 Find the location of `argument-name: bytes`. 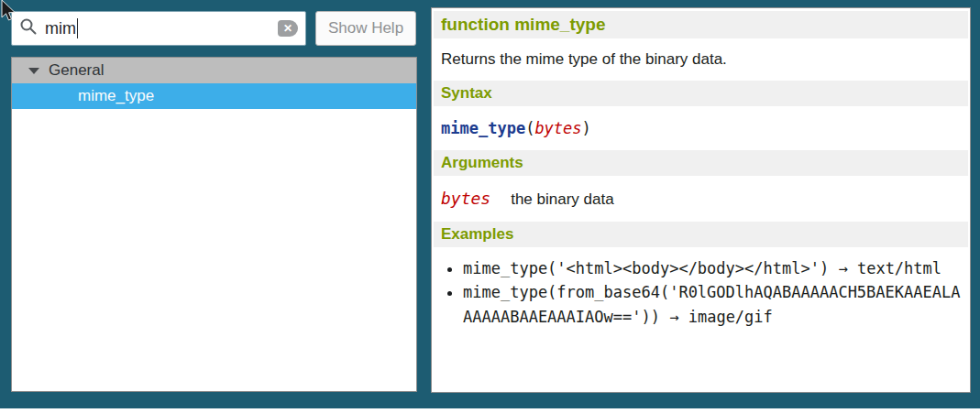

argument-name: bytes is located at coordinates (466, 198).